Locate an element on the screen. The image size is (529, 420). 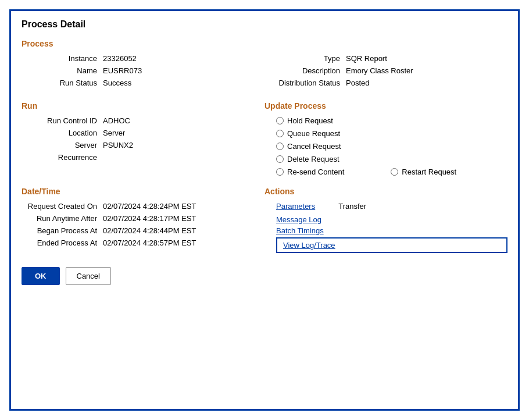
actions-links: Parameters Transfer Message Log Batch Ti… is located at coordinates (392, 227).